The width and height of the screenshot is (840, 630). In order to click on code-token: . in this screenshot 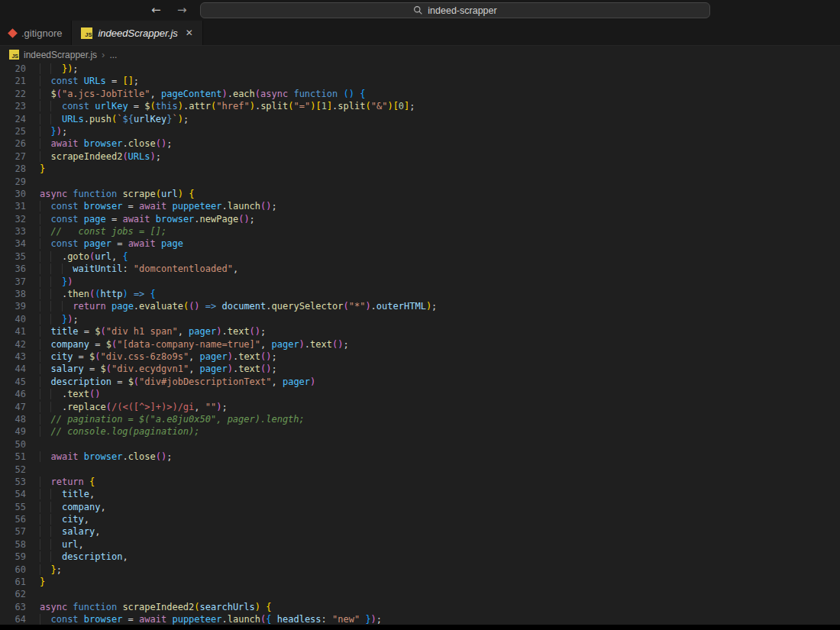, I will do `click(125, 144)`.